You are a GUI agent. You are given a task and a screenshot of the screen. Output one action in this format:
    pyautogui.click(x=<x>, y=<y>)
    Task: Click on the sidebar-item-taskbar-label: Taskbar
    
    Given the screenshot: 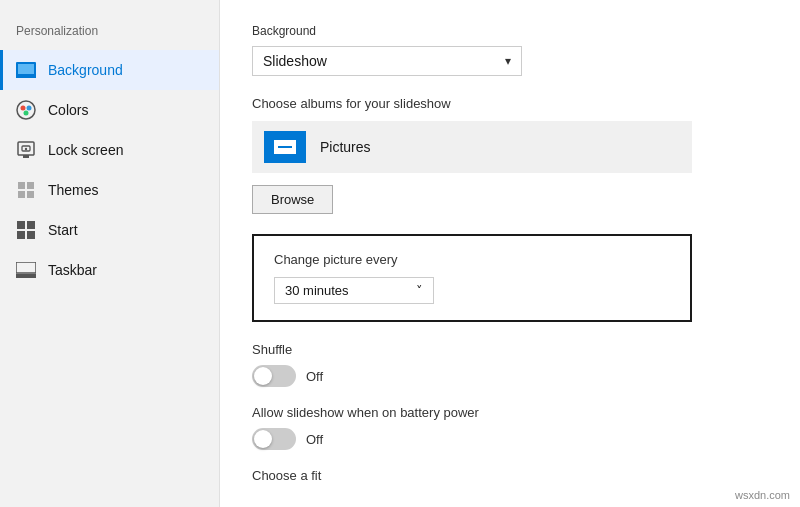 What is the action you would take?
    pyautogui.click(x=72, y=270)
    